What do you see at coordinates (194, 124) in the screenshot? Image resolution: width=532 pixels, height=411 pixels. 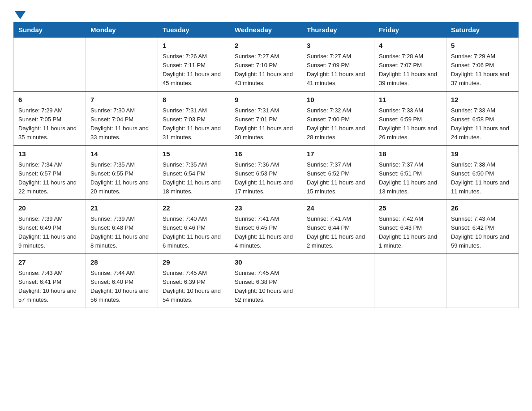 I see `day-info: Sunrise: 7:31 AMSunset: 7:03 PMDaylight:…` at bounding box center [194, 124].